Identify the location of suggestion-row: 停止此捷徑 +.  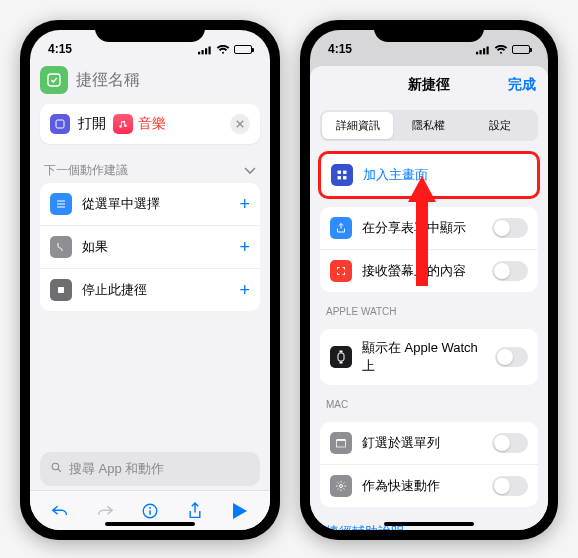
(150, 290).